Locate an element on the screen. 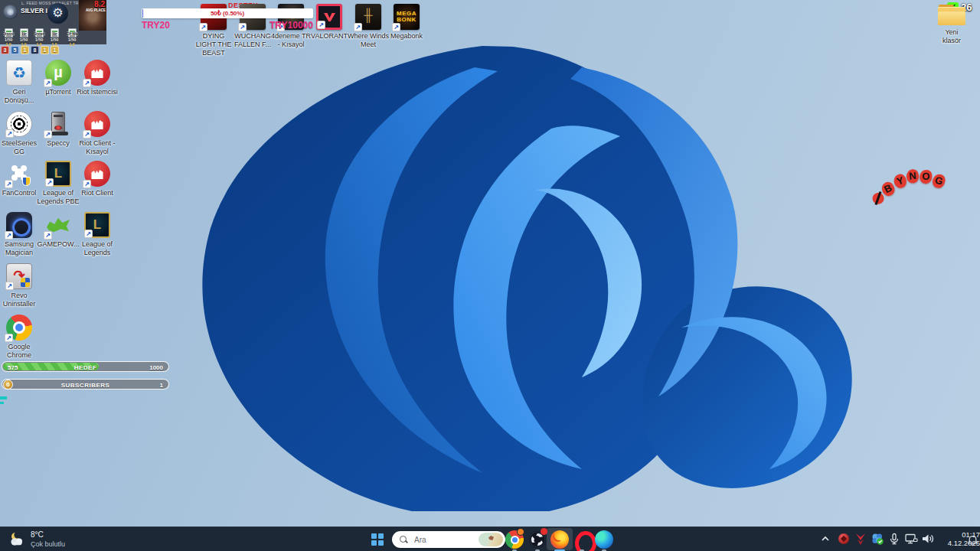 Image resolution: width=980 pixels, height=551 pixels. desktop-icon-riot-istemcisi: ↗ Riot İstemcisi is located at coordinates (97, 78).